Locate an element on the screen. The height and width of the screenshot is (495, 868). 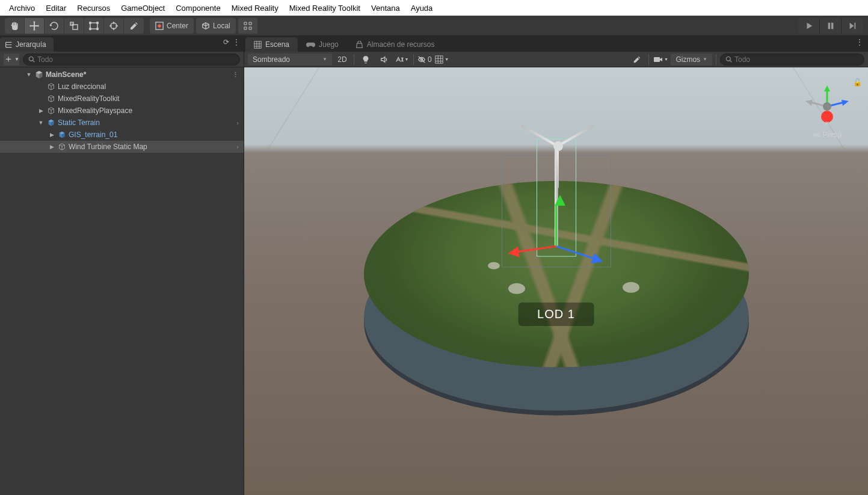
tree-item-mrtk: MixedRealityToolkit is located at coordinates (122, 99).